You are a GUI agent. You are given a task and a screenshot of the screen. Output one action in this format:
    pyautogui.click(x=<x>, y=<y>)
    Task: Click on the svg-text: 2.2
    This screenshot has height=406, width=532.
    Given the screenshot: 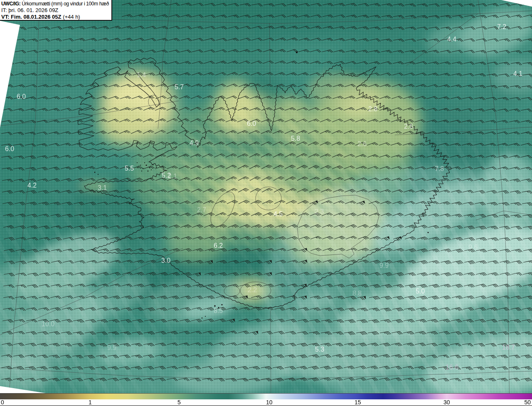 What is the action you would take?
    pyautogui.click(x=252, y=290)
    